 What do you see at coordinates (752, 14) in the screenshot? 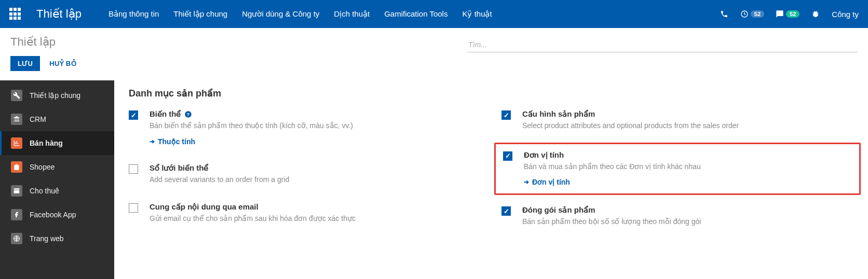
I see `clock-badge: 52` at bounding box center [752, 14].